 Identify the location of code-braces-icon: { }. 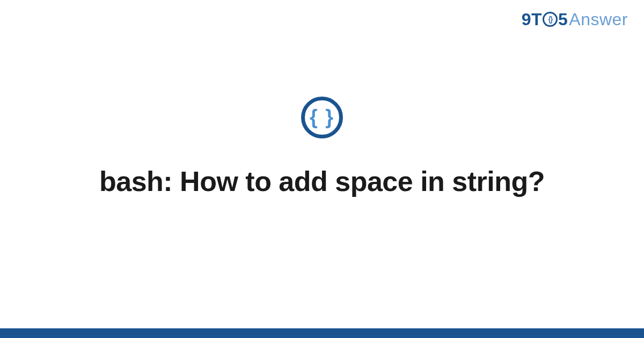
(322, 117).